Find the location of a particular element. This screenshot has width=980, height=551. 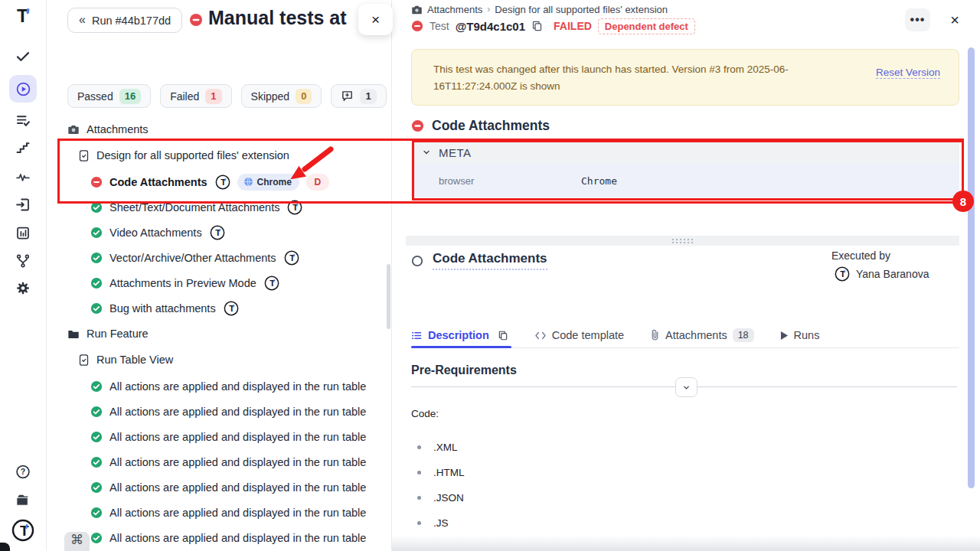

tree-row: Attachments is located at coordinates (225, 129).